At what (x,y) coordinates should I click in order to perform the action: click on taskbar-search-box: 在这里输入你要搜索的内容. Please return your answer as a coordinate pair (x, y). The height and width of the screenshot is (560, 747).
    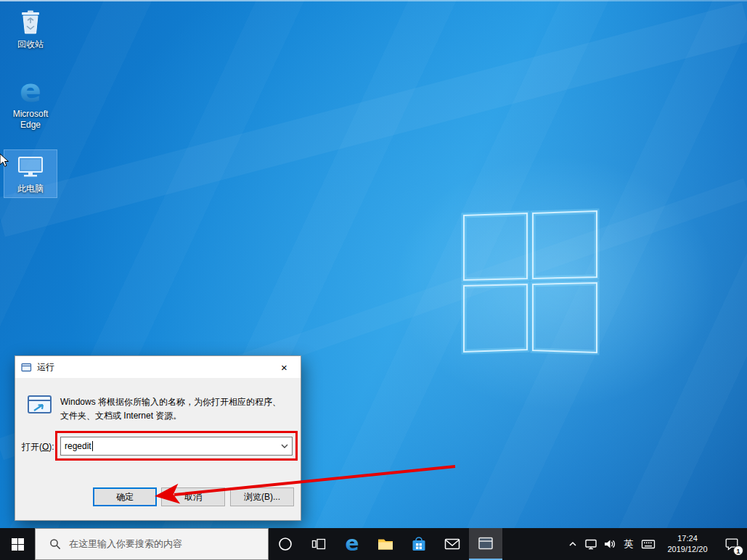
    Looking at the image, I should click on (152, 544).